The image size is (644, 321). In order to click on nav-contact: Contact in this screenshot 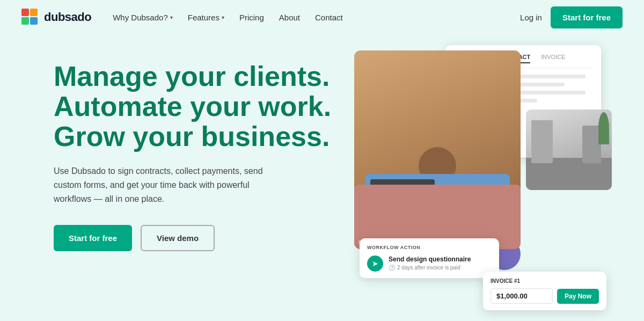, I will do `click(329, 17)`.